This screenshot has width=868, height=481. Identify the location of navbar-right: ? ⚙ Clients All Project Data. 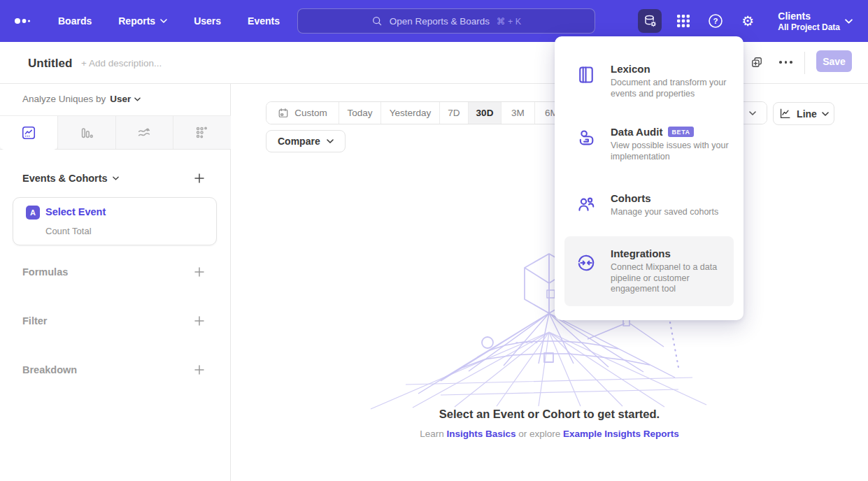
(753, 21).